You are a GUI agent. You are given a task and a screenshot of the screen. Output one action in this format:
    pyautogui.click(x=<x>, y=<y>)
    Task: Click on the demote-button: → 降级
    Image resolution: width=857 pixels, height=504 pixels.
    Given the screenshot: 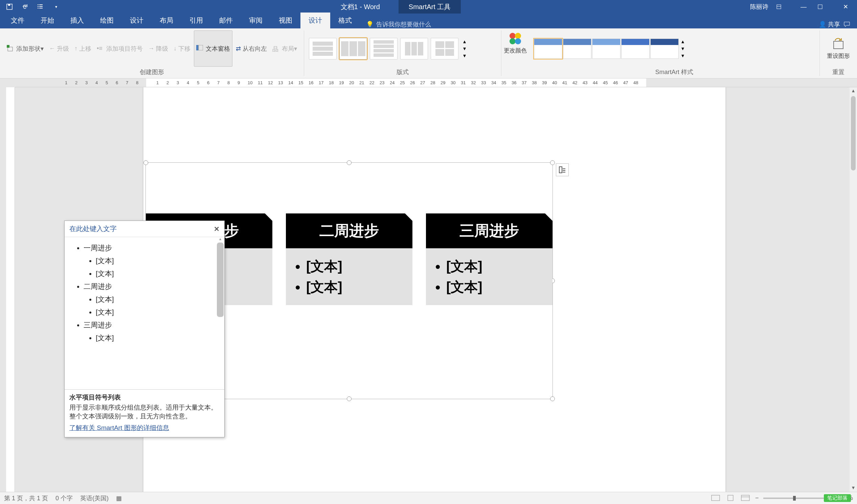 What is the action you would take?
    pyautogui.click(x=158, y=49)
    